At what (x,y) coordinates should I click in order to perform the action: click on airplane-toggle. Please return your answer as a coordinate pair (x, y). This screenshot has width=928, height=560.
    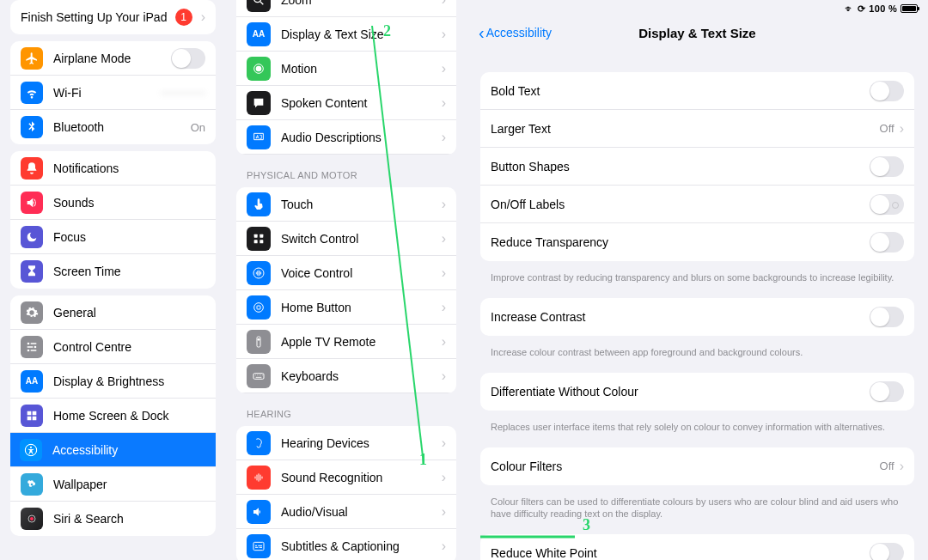
    Looking at the image, I should click on (188, 58).